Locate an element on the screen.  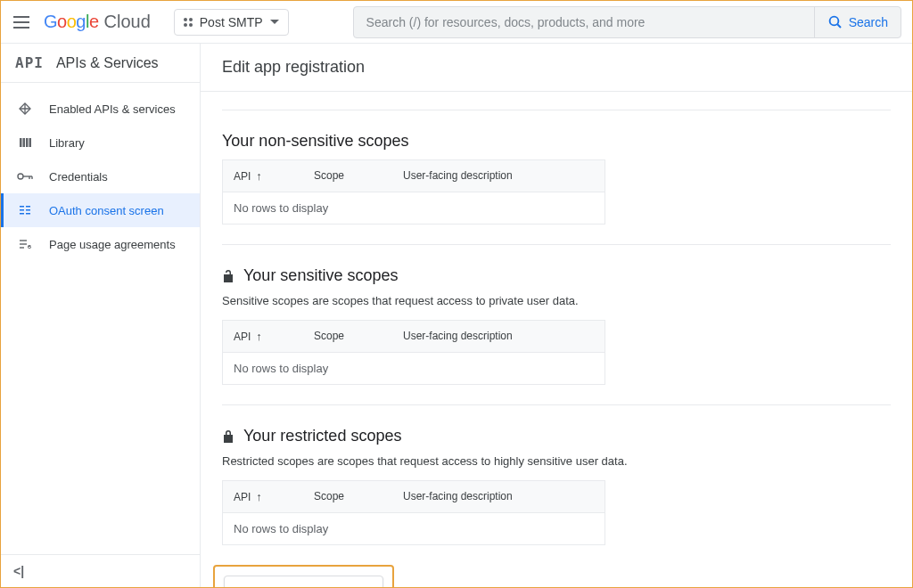
library-icon is located at coordinates (25, 143).